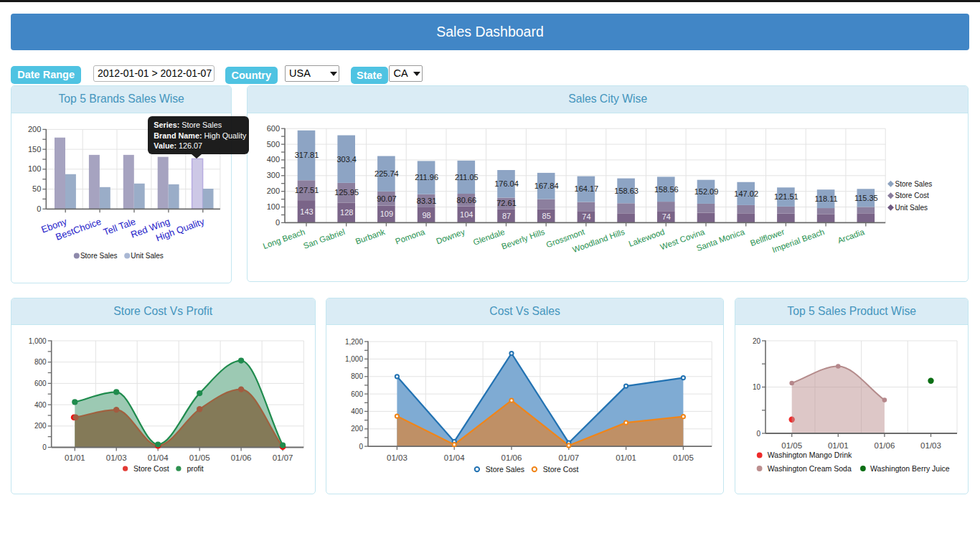  What do you see at coordinates (34, 149) in the screenshot?
I see `svg-text: 150` at bounding box center [34, 149].